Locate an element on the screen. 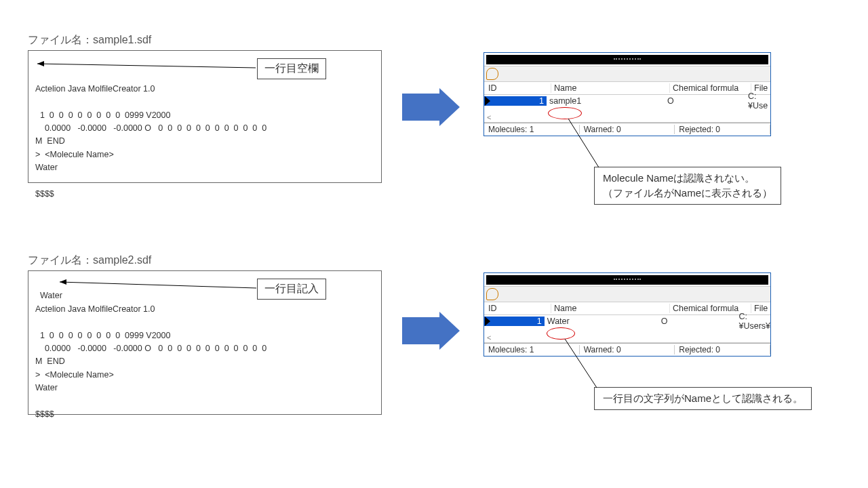 The width and height of the screenshot is (868, 488). result-table-2: ID Name Chemical formula File 1 Water O … is located at coordinates (627, 314).